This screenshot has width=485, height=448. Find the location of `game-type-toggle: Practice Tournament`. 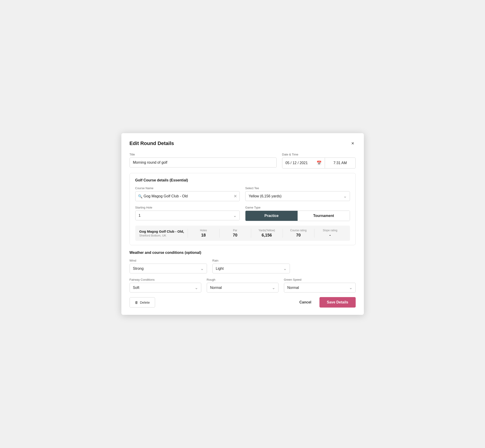

game-type-toggle: Practice Tournament is located at coordinates (298, 216).